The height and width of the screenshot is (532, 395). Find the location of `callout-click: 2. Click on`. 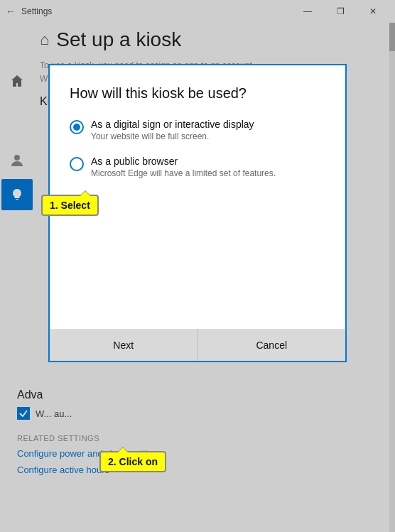

callout-click: 2. Click on is located at coordinates (133, 462).